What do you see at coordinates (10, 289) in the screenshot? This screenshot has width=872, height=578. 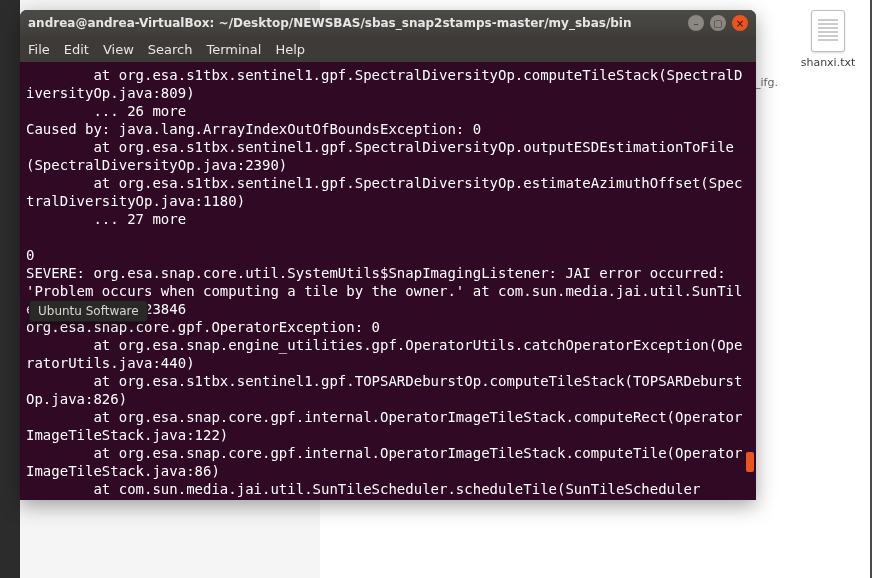 I see `ubuntu-launcher` at bounding box center [10, 289].